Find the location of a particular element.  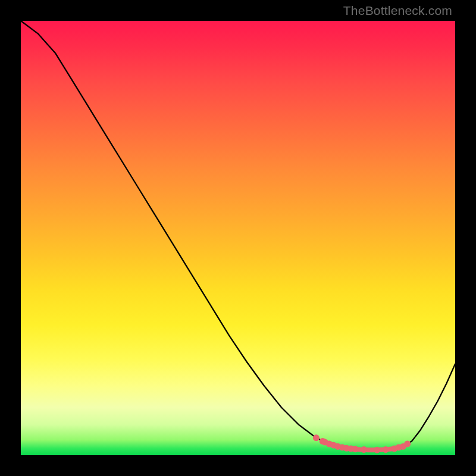

highlight-dots is located at coordinates (362, 444).